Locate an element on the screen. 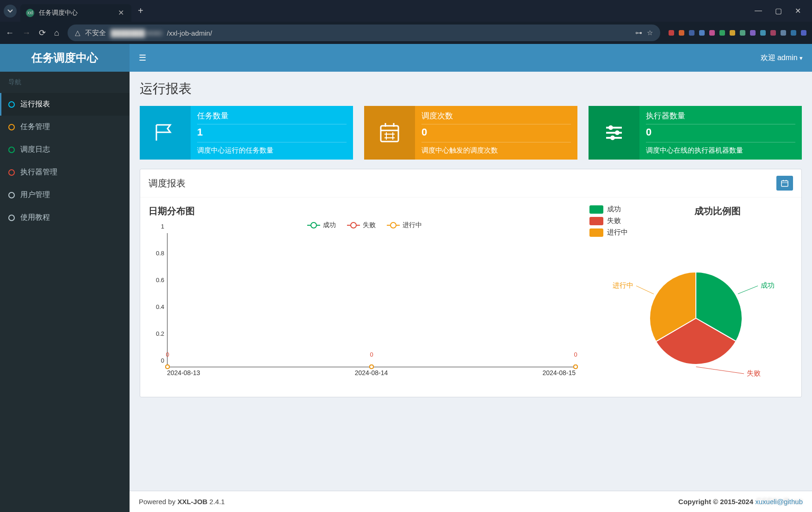 The image size is (812, 512). legend-success: .leg-mark[style*='00a65a']::after{border… is located at coordinates (322, 225).